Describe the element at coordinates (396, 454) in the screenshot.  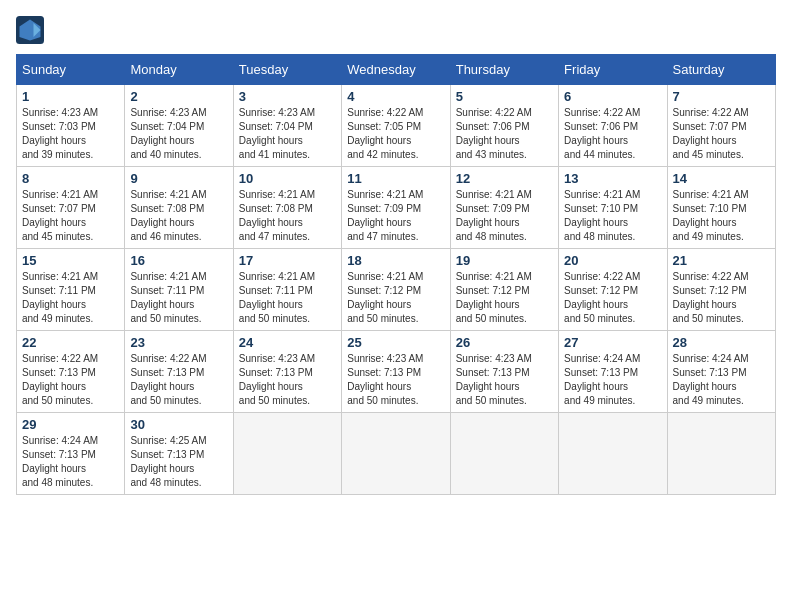
I see `calendar-week-5: 29Sunrise: 4:24 AMSunset: 7:13 PMDayligh…` at that location.